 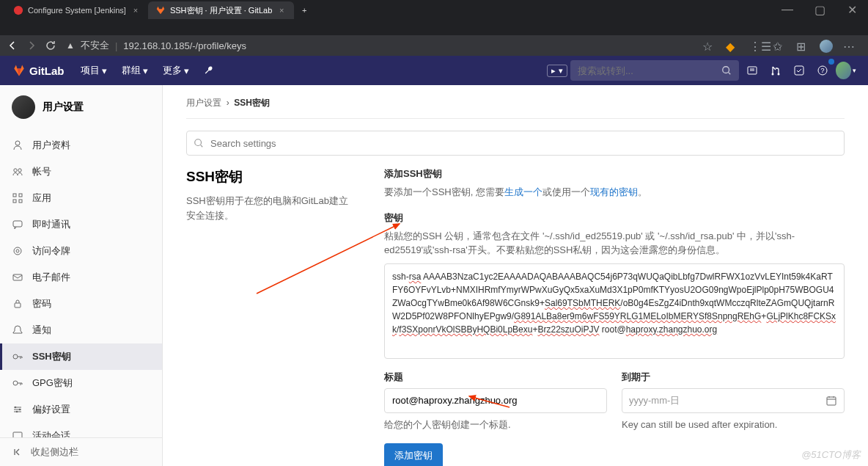 What do you see at coordinates (81, 145) in the screenshot?
I see `sidebar-item-profile: 用户资料` at bounding box center [81, 145].